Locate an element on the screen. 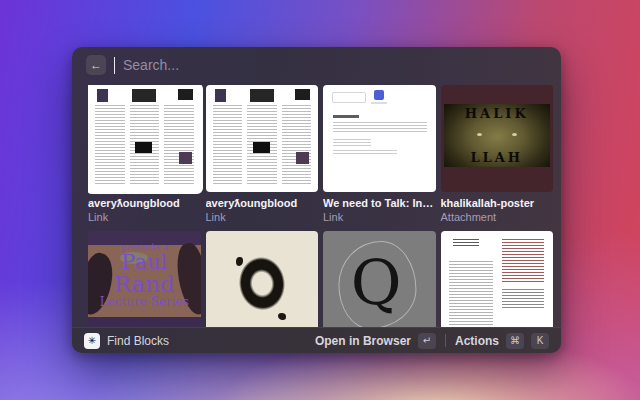 The width and height of the screenshot is (640, 400). poster-text-stack: presents a Paul Rand Lecture Series is located at coordinates (144, 279).